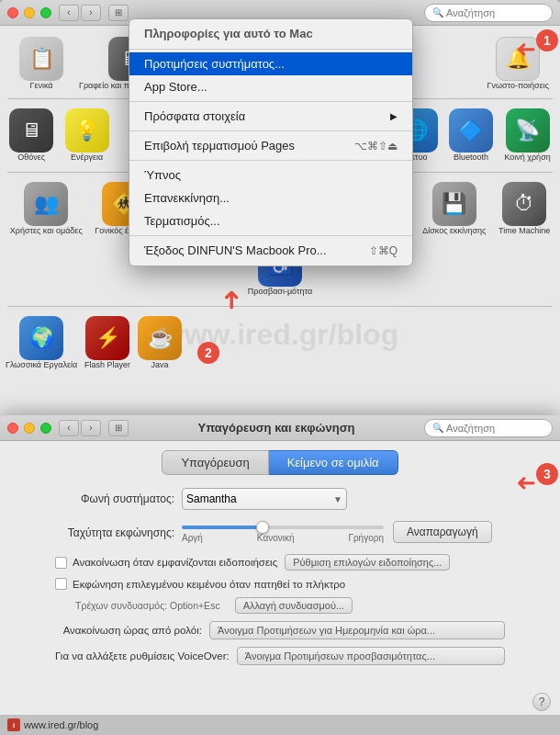  Describe the element at coordinates (107, 338) in the screenshot. I see `flash-icon: ⚡` at that location.